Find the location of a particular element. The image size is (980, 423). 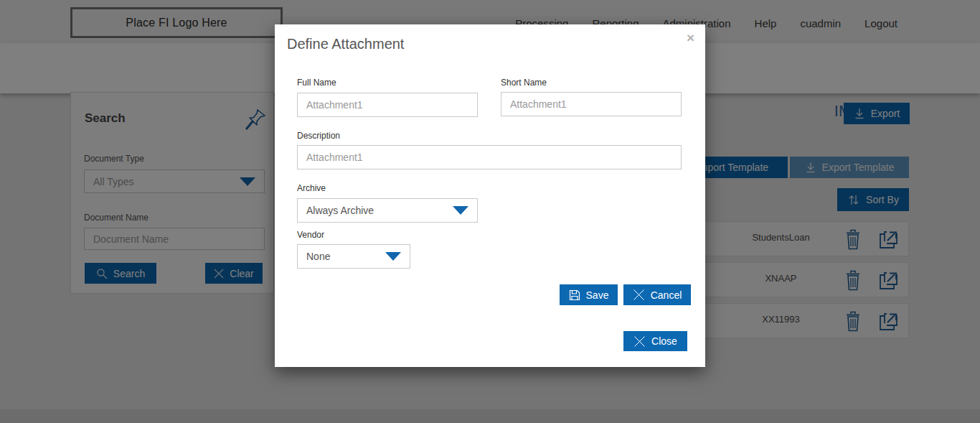

cancel-button-label: Cancel is located at coordinates (666, 295).